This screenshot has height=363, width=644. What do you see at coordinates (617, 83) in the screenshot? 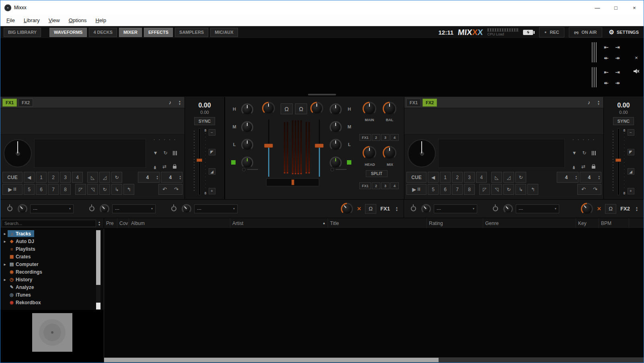
I see `beats-double-button: ↠` at bounding box center [617, 83].